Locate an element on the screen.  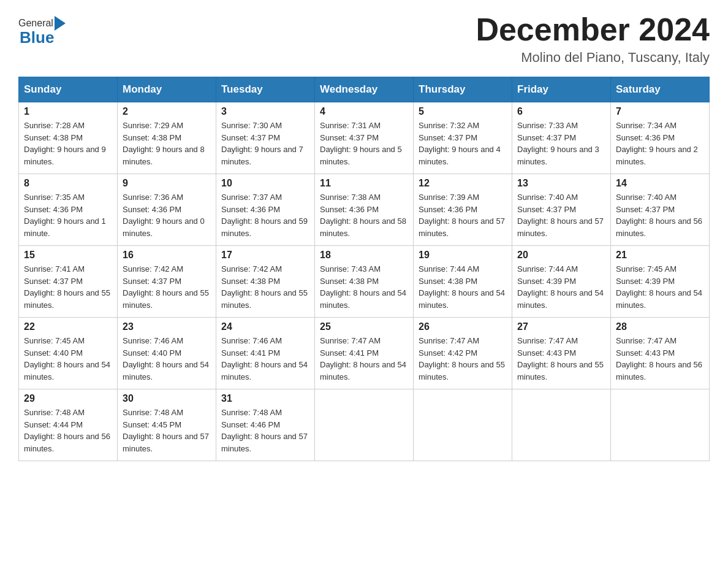
calendar-cell: 29 Sunrise: 7:48 AM Sunset: 4:44 PM Dayl… is located at coordinates (69, 426).